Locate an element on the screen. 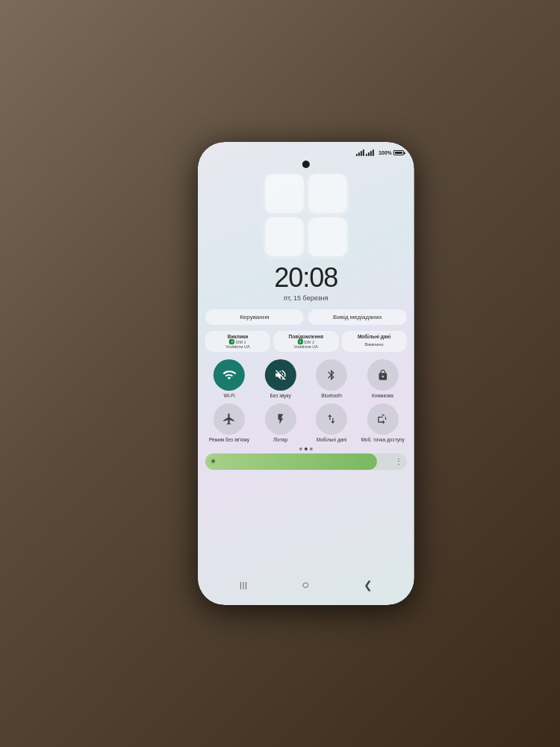 The image size is (560, 747). clock-area: 20:08 пт, 15 березня is located at coordinates (306, 281).